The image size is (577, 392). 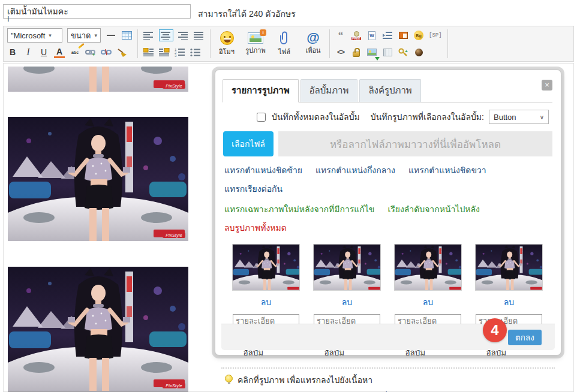 What do you see at coordinates (355, 170) in the screenshot?
I see `insert-center-link: แทรกตำแหน่งกึ่งกลาง` at bounding box center [355, 170].